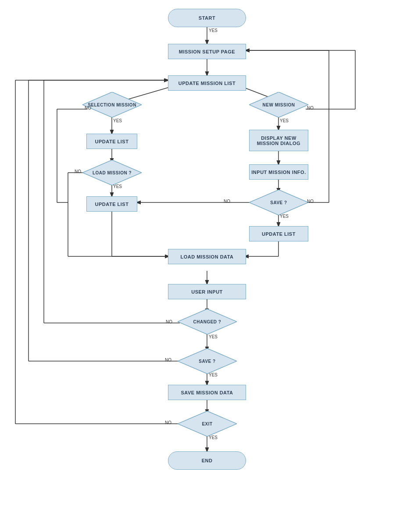 This screenshot has width=414, height=532. I want to click on yes-label-save2: YES, so click(213, 375).